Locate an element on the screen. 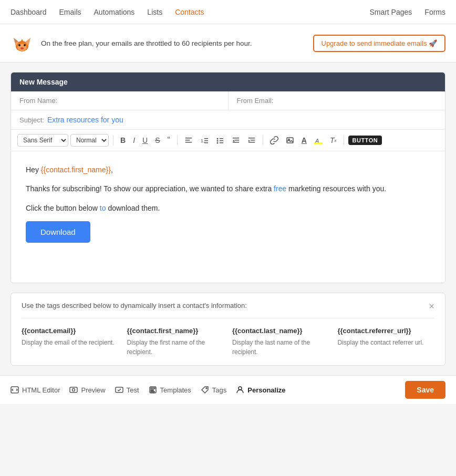 The height and width of the screenshot is (476, 456). nav-emails: Emails is located at coordinates (70, 12).